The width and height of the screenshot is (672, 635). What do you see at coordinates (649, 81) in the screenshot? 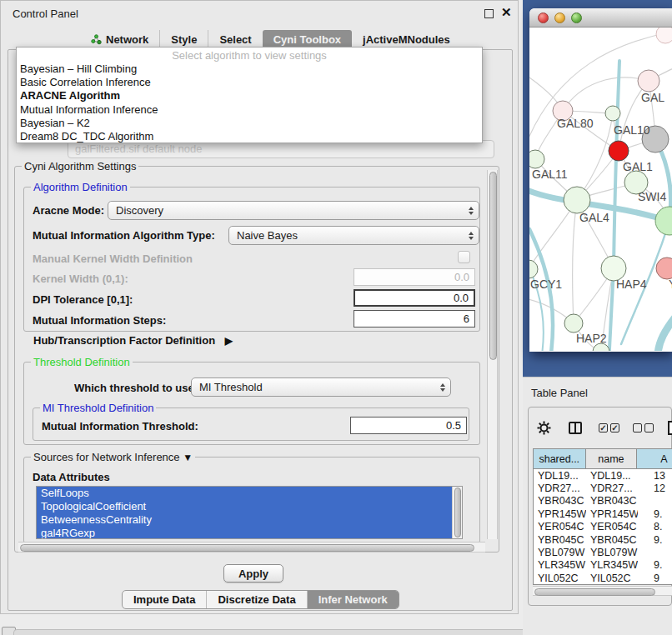
I see `network-node-gal` at bounding box center [649, 81].